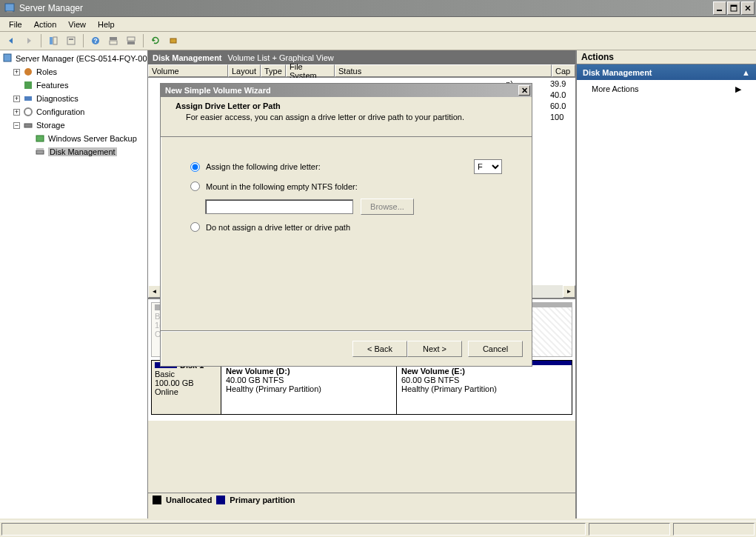  What do you see at coordinates (563, 71) in the screenshot?
I see `col-capacity: Cap` at bounding box center [563, 71].